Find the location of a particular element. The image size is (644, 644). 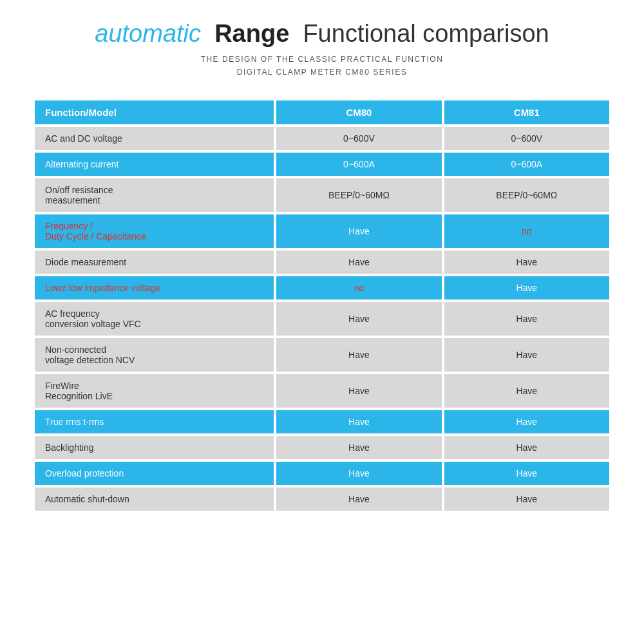

table-header-row: Function/Model CM80 CM81 is located at coordinates (322, 112).